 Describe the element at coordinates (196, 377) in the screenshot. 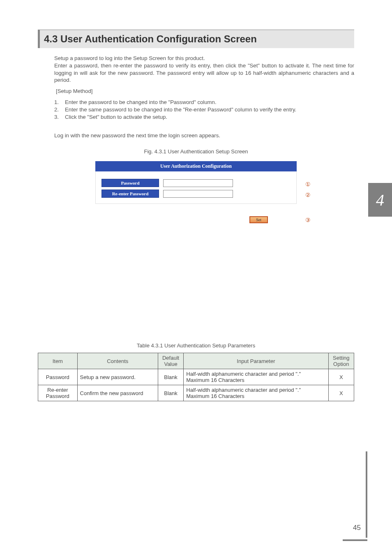

I see `parameters-table: Item Contents Default Value Input Parame…` at that location.